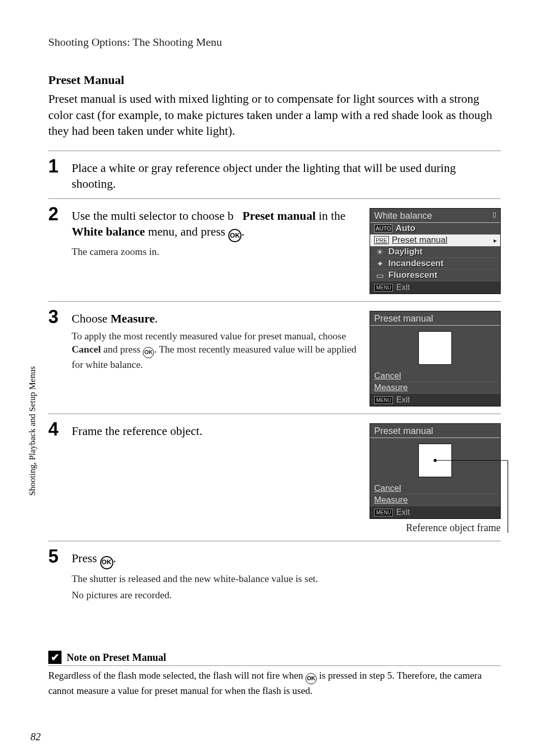 The width and height of the screenshot is (549, 756). Describe the element at coordinates (435, 348) in the screenshot. I see `preview-box` at that location.